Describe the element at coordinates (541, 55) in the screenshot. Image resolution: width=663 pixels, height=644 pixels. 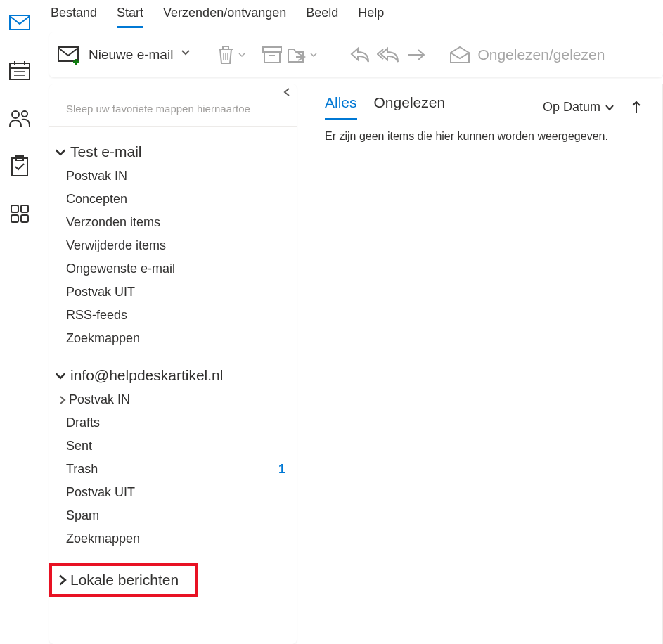
I see `read-unread-label: Ongelezen/gelezen` at that location.